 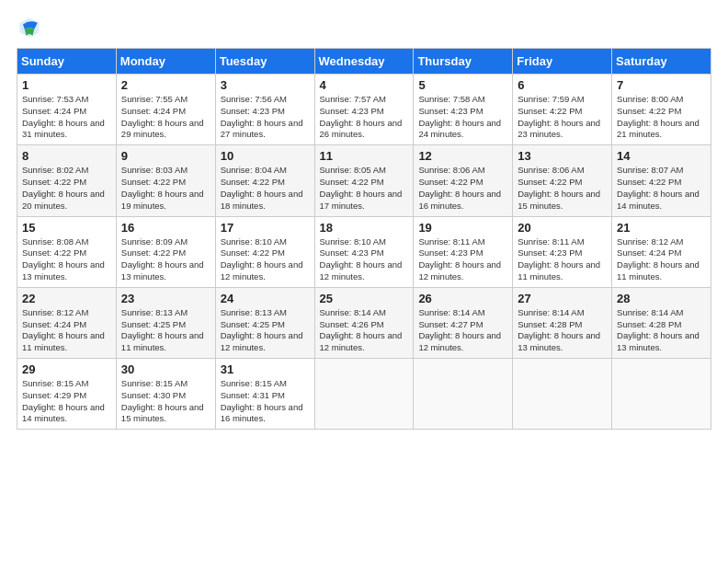 What do you see at coordinates (30, 28) in the screenshot?
I see `logo` at bounding box center [30, 28].